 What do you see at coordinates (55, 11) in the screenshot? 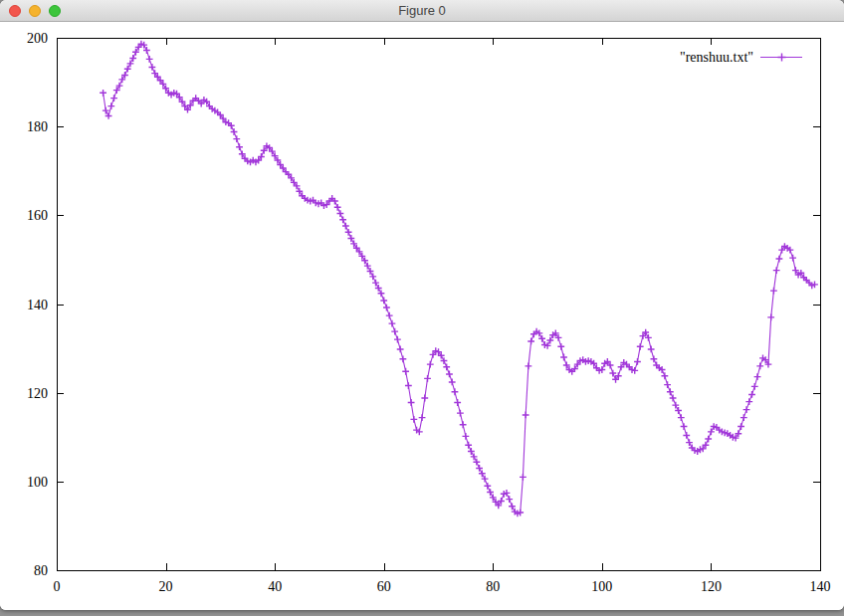
I see `zoom-button` at bounding box center [55, 11].